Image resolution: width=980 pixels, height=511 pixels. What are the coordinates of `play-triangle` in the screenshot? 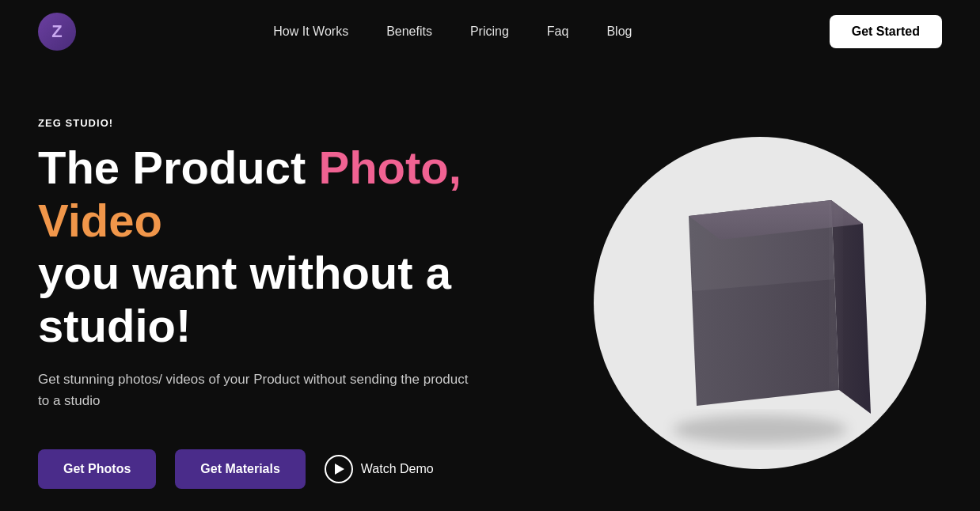 It's located at (340, 469).